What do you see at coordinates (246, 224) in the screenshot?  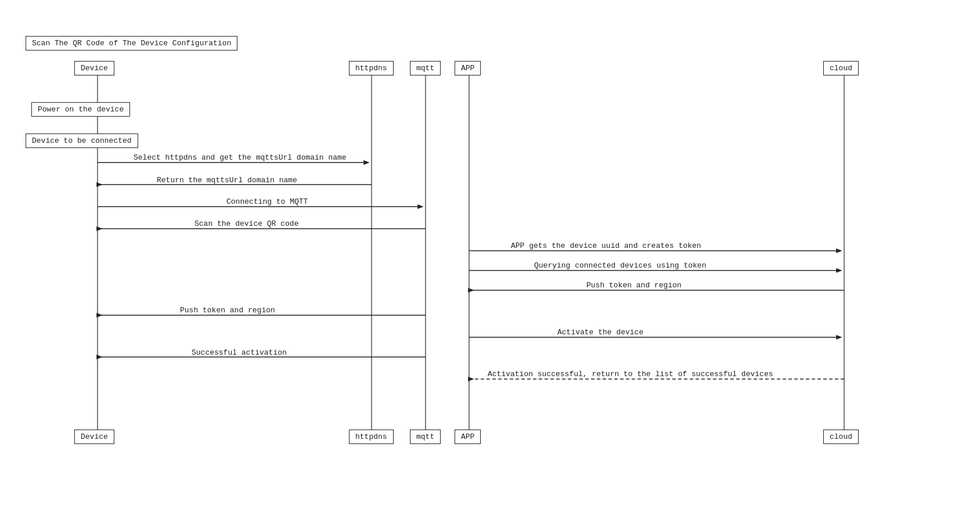 I see `msg-4: Scan the device QR code` at bounding box center [246, 224].